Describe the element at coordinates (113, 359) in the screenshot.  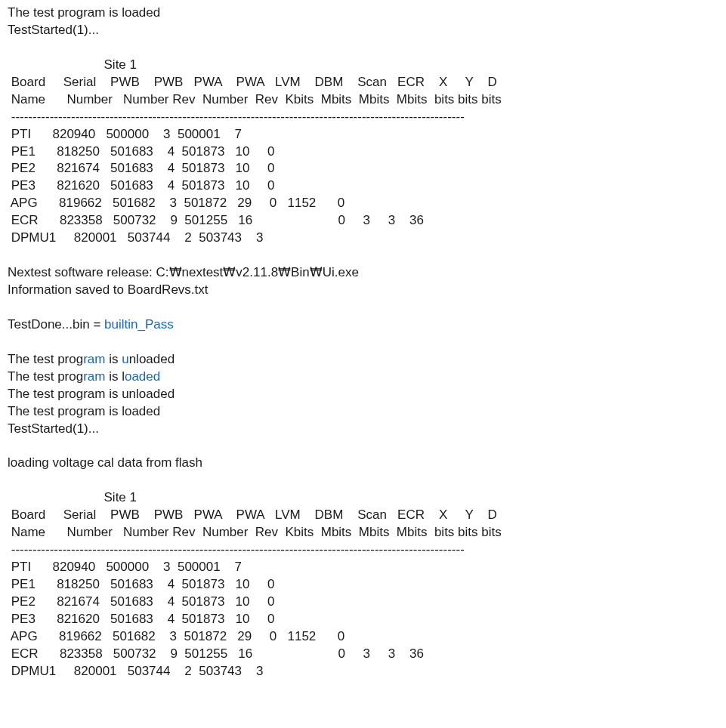
I see `text-fragment: is` at that location.